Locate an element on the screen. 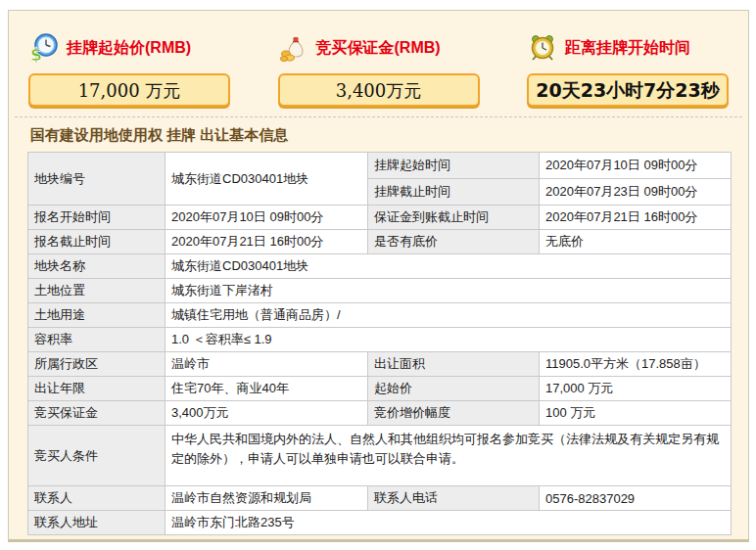 Image resolution: width=756 pixels, height=550 pixels. countdown-label: 距离挂牌开始时间 is located at coordinates (628, 49).